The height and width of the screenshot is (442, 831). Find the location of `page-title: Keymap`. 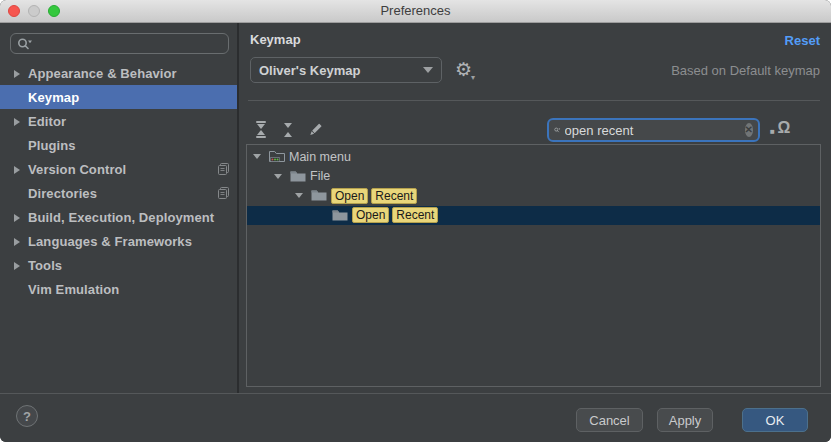

page-title: Keymap is located at coordinates (276, 40).